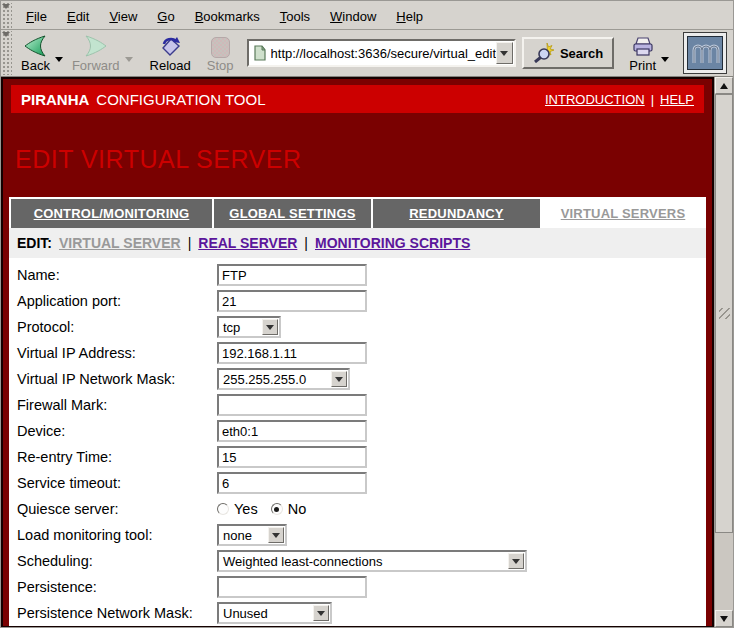 This screenshot has height=628, width=734. I want to click on back-button: Back, so click(36, 54).